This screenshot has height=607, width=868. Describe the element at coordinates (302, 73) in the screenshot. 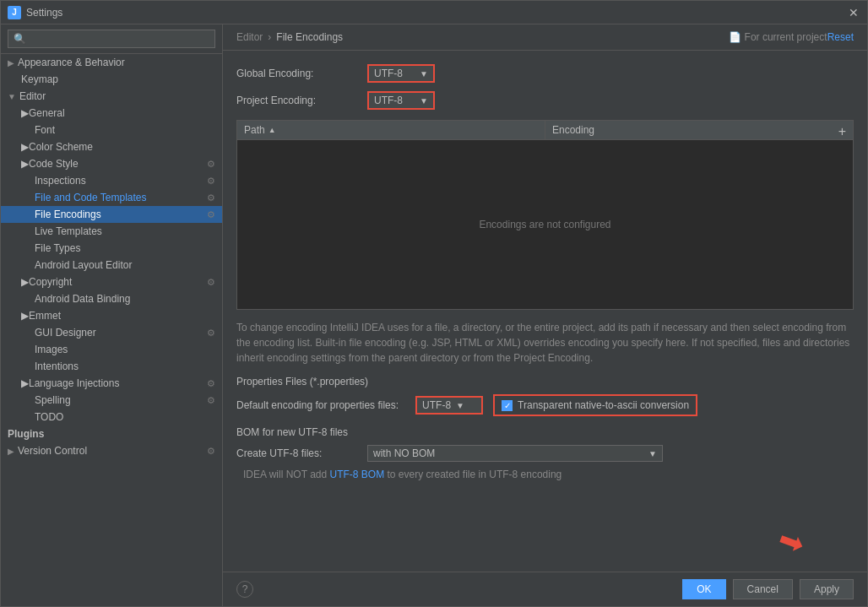

I see `global-encoding-label: Global Encoding:` at that location.